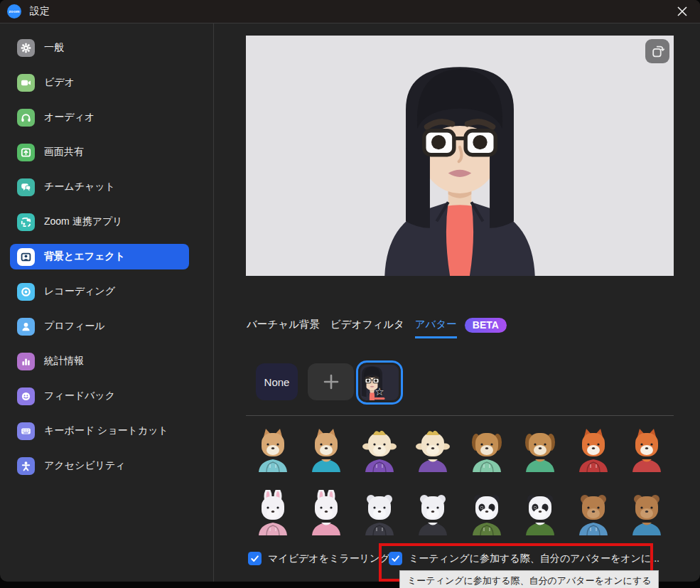 Image resolution: width=700 pixels, height=588 pixels. What do you see at coordinates (540, 513) in the screenshot?
I see `avatar-option-panda-shirt` at bounding box center [540, 513].